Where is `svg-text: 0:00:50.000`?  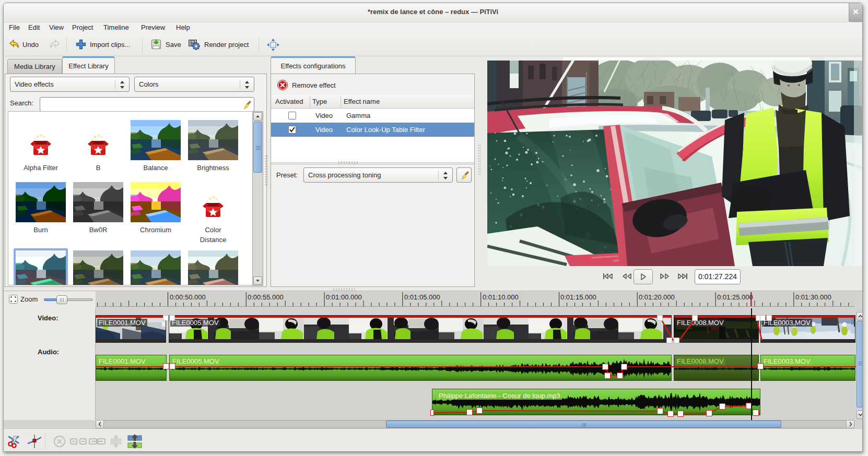
svg-text: 0:00:50.000 is located at coordinates (188, 297).